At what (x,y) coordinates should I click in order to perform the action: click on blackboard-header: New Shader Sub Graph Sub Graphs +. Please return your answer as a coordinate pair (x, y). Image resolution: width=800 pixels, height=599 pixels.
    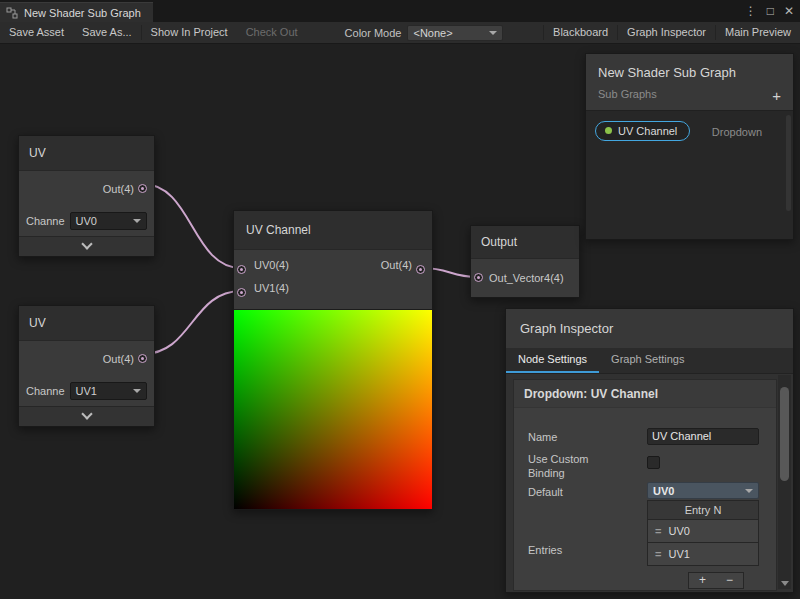
    Looking at the image, I should click on (690, 82).